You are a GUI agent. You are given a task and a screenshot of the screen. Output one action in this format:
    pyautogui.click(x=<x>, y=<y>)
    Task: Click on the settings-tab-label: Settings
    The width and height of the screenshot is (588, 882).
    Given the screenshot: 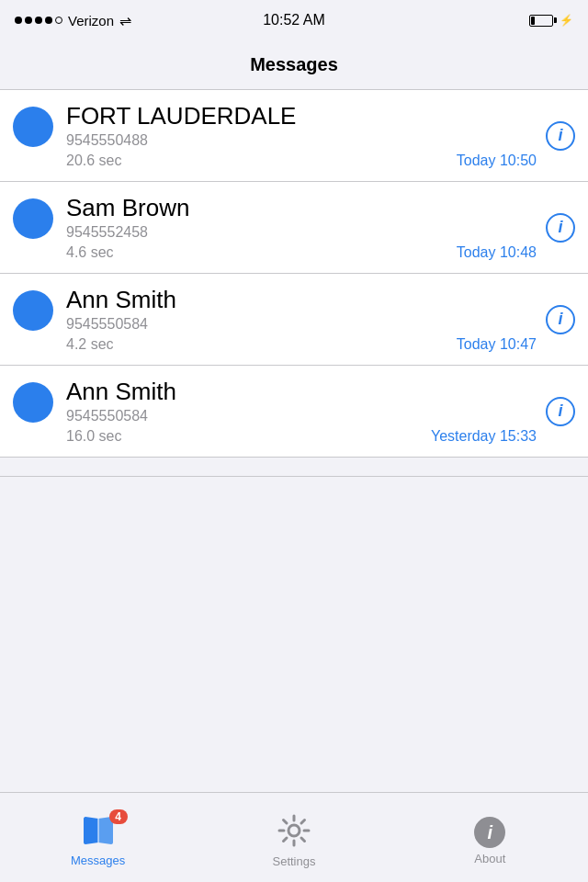 What is the action you would take?
    pyautogui.click(x=294, y=862)
    